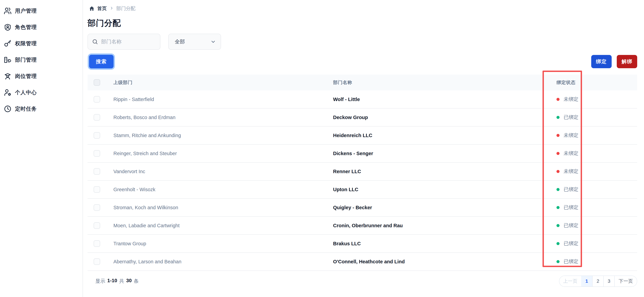  I want to click on status-filter-select: 全部, so click(194, 42).